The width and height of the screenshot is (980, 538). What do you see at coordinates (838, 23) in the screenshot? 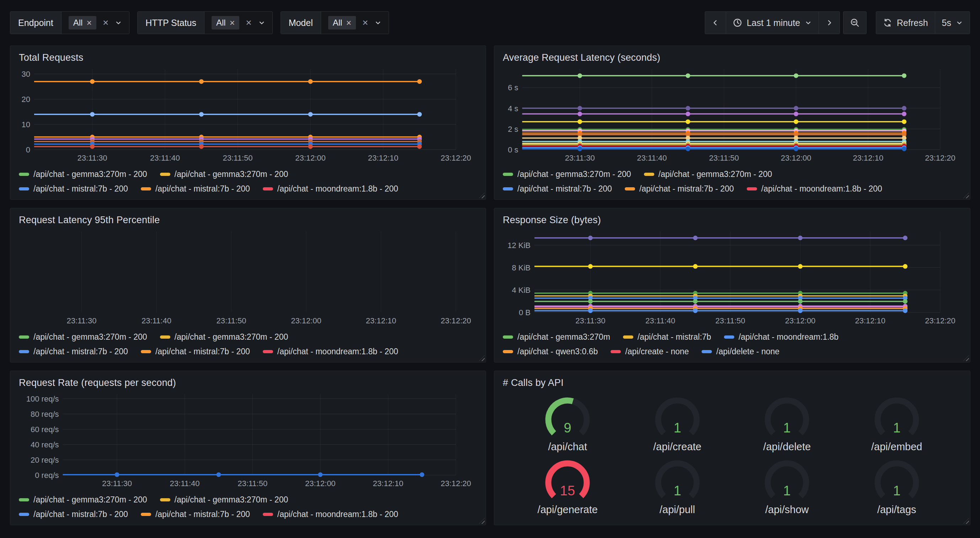
I see `time-controls: Last 1 minute Refresh 5s` at bounding box center [838, 23].